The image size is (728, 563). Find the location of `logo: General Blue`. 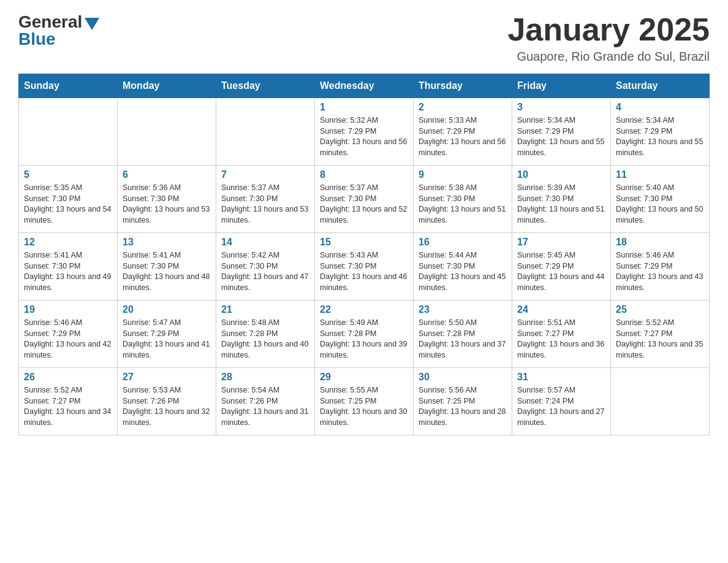

logo: General Blue is located at coordinates (59, 31).